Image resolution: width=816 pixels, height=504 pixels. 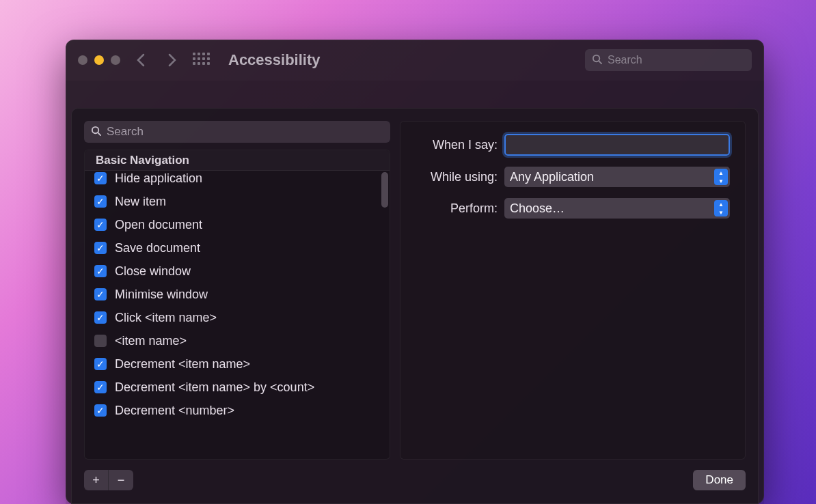 What do you see at coordinates (153, 272) in the screenshot?
I see `command-label: Close window` at bounding box center [153, 272].